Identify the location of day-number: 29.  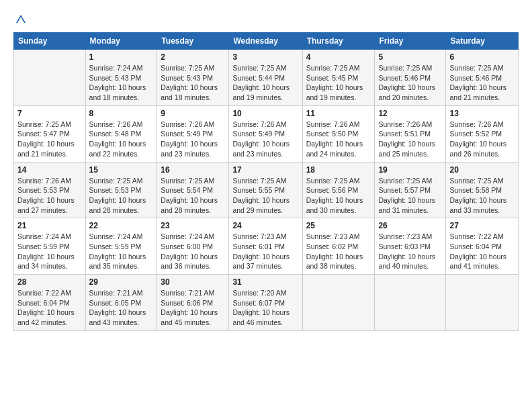
(122, 282).